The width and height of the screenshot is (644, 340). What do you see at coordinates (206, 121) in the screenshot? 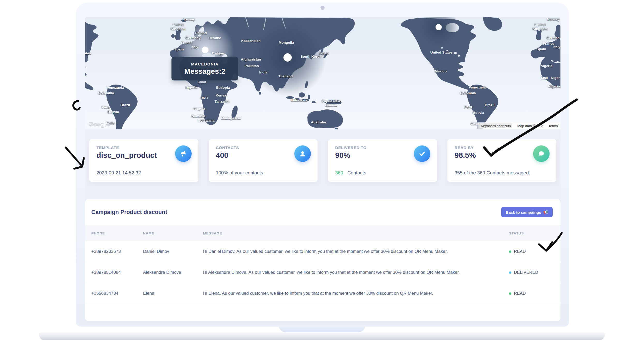
I see `map-label: Botswana` at bounding box center [206, 121].